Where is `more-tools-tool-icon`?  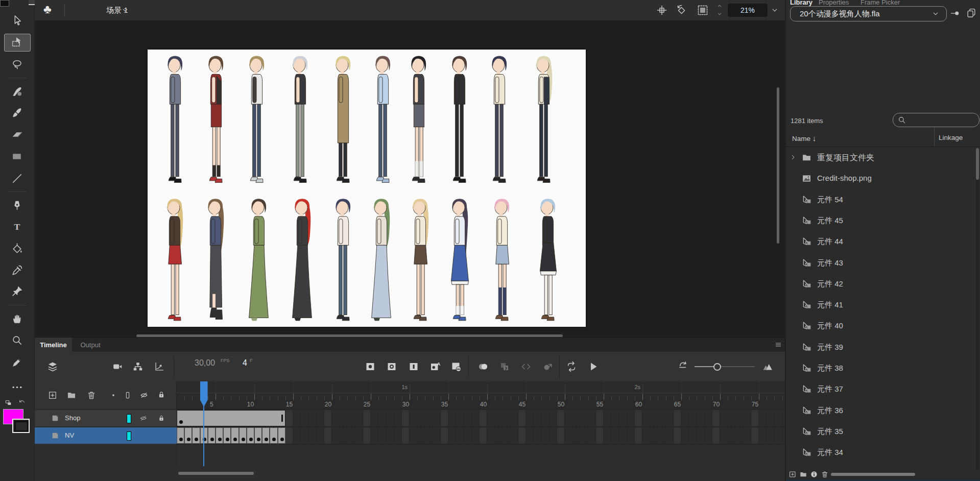 more-tools-tool-icon is located at coordinates (17, 387).